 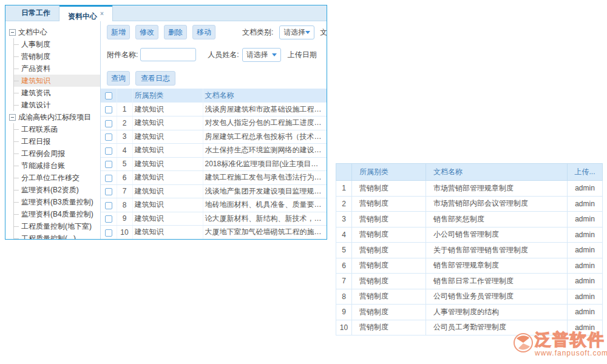 What do you see at coordinates (214, 150) in the screenshot?
I see `table-row: 4建筑知识水土保持生态环境监测网络的建设与资...` at bounding box center [214, 150].